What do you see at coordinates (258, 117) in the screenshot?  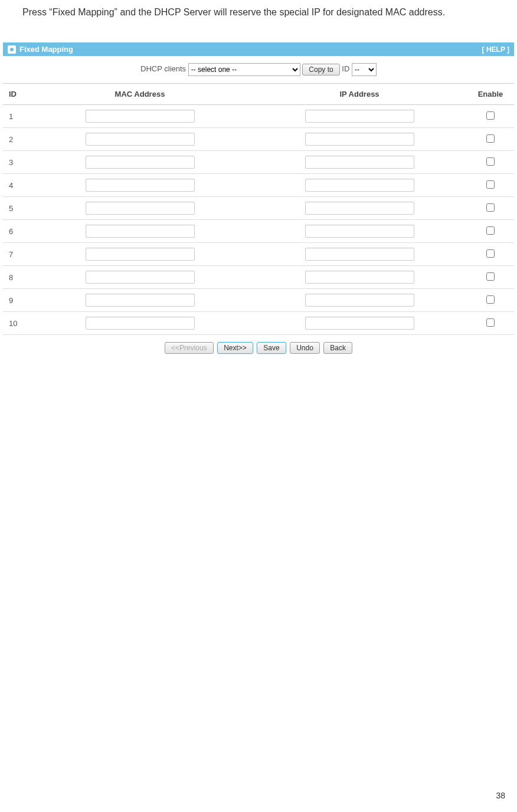 I see `table-row: 1` at bounding box center [258, 117].